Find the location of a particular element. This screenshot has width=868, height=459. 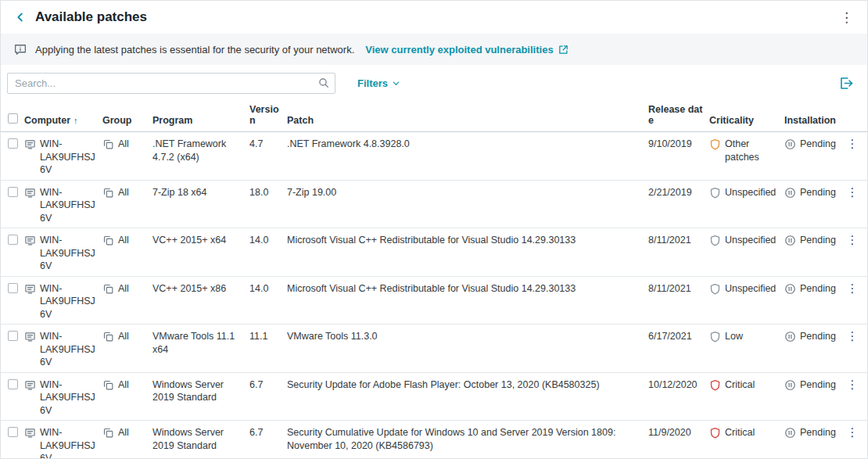

select-all-checkbox is located at coordinates (13, 119).